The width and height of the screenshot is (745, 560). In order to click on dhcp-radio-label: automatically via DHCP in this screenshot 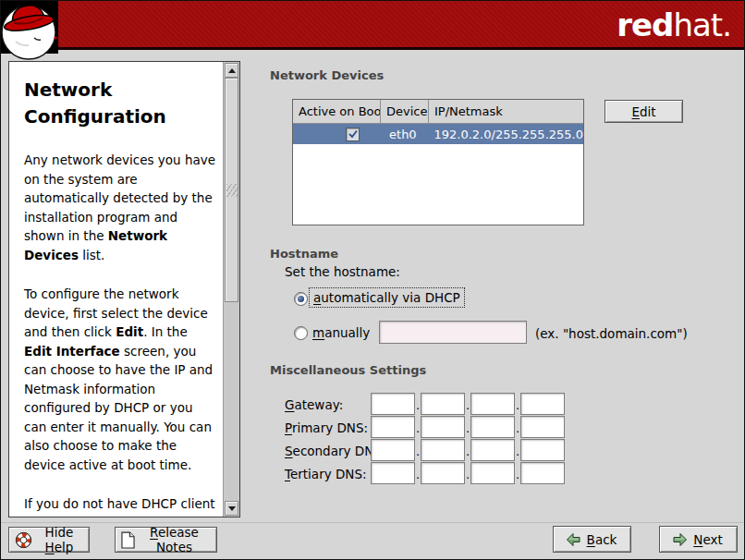, I will do `click(386, 298)`.